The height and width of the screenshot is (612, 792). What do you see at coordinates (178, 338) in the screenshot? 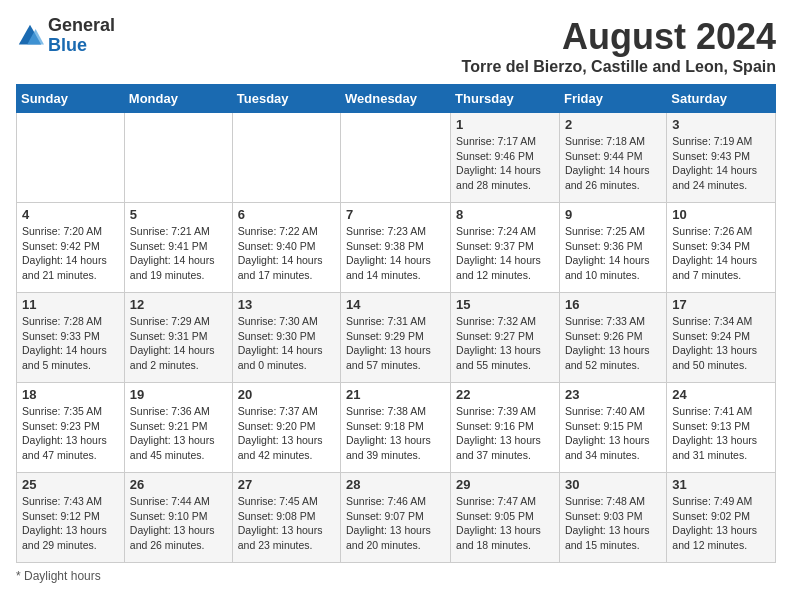
I see `calendar-cell: 12Sunrise: 7:29 AM Sunset: 9:31 PM Dayli…` at bounding box center [178, 338].